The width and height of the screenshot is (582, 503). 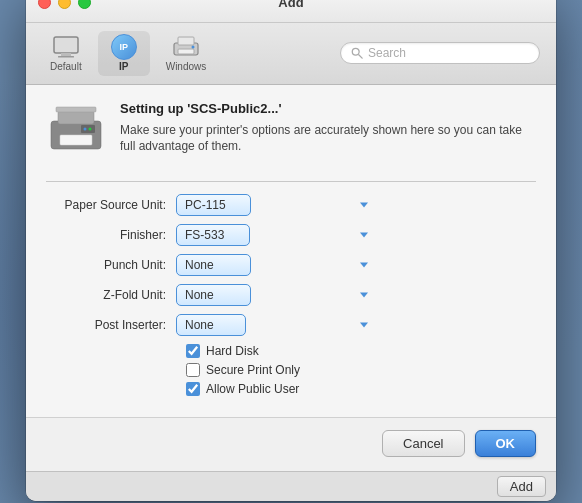 What do you see at coordinates (213, 235) in the screenshot?
I see `finisher-select: FS-533 FS-526 None` at bounding box center [213, 235].